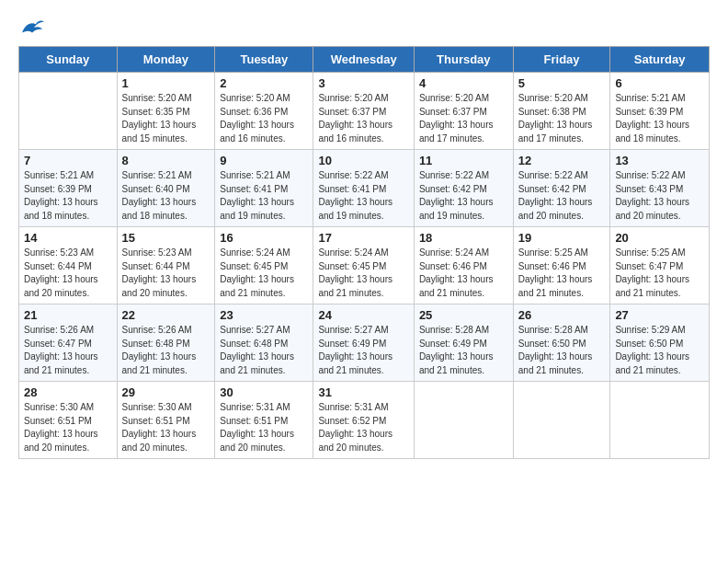 This screenshot has width=728, height=563. Describe the element at coordinates (363, 315) in the screenshot. I see `day-number: 24` at that location.